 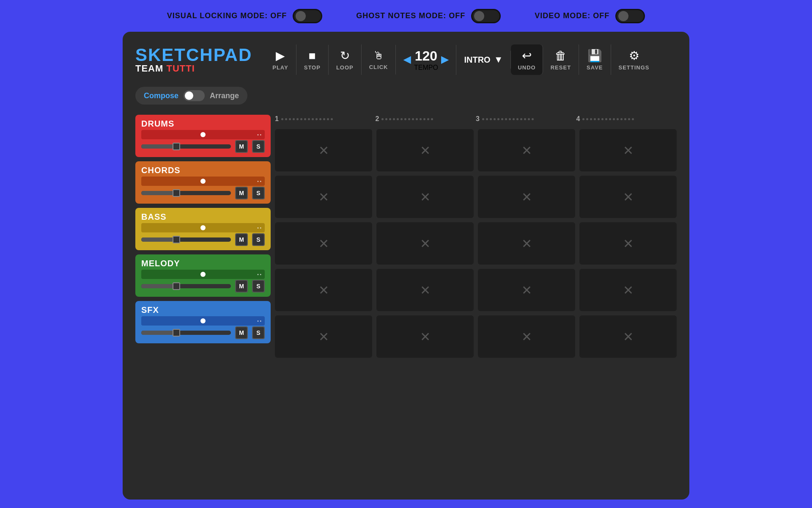 What do you see at coordinates (203, 181) in the screenshot?
I see `track-pitch-slider-chords: • •` at bounding box center [203, 181].